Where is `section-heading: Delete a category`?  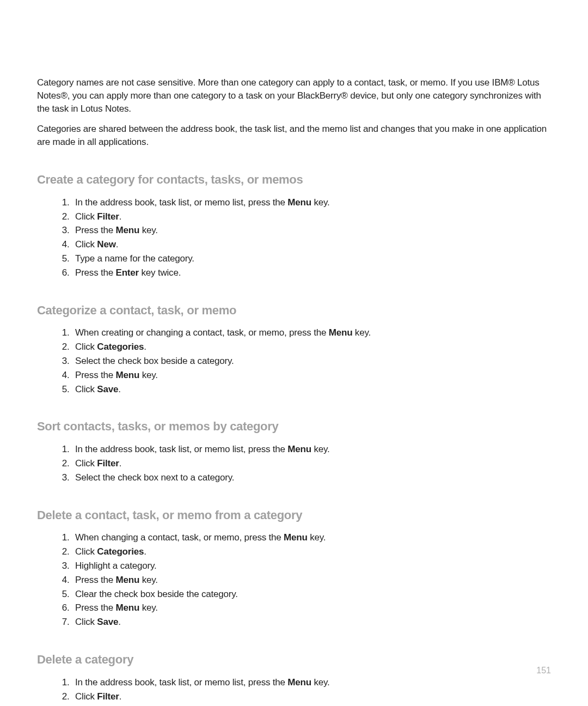 section-heading: Delete a category is located at coordinates (294, 660).